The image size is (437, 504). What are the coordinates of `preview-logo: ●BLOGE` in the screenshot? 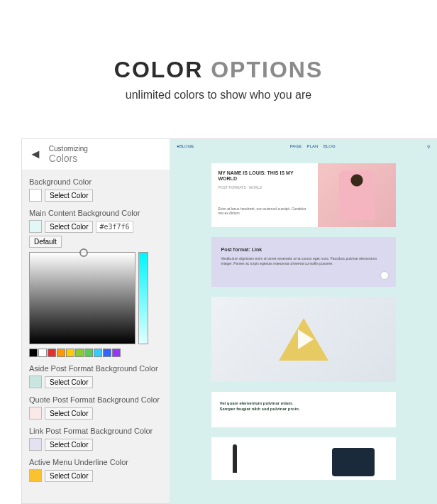 It's located at (185, 146).